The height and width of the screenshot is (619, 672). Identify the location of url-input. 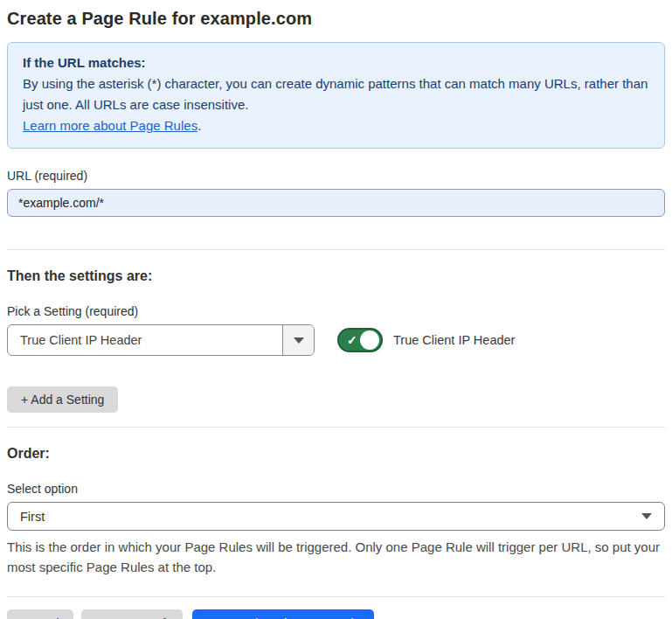
(336, 203).